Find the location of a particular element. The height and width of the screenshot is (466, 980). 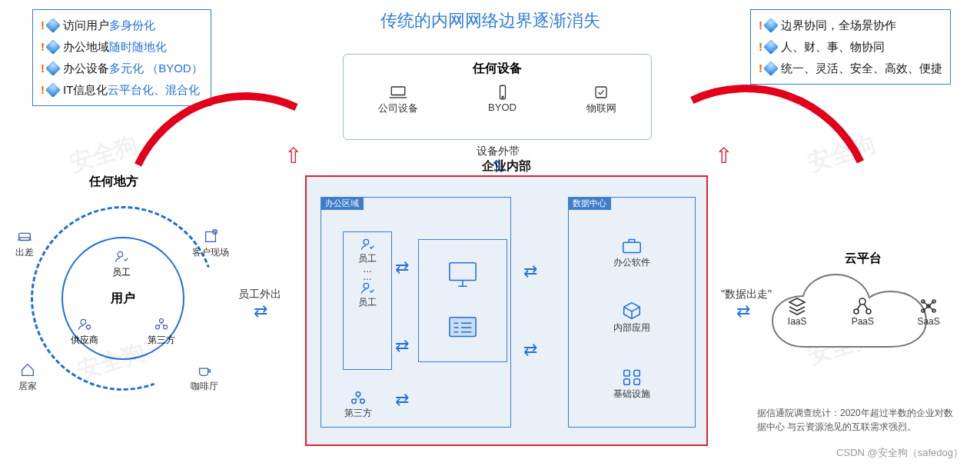

inner-employee: 员工 is located at coordinates (121, 265).